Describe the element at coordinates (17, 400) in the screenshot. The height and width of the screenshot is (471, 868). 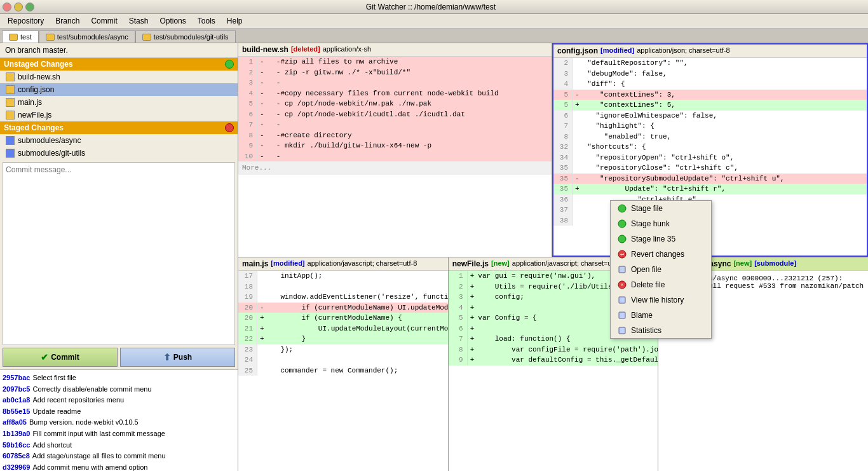
I see `log-hash: ab0c1a8` at that location.